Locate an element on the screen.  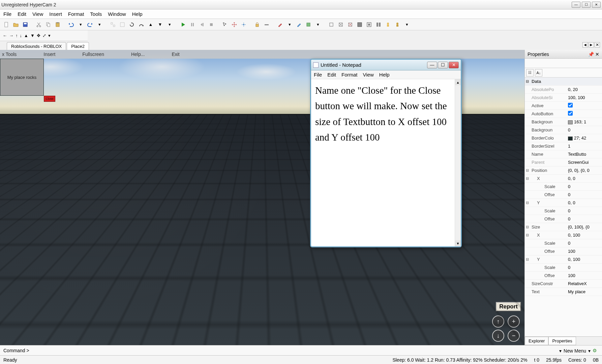
notepad-close-button: ✕ is located at coordinates (454, 65).